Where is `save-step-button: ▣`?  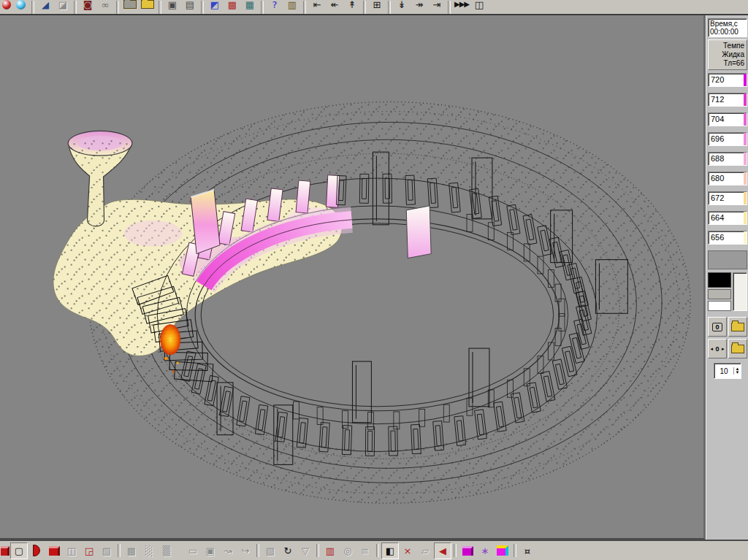
save-step-button: ▣ is located at coordinates (172, 7).